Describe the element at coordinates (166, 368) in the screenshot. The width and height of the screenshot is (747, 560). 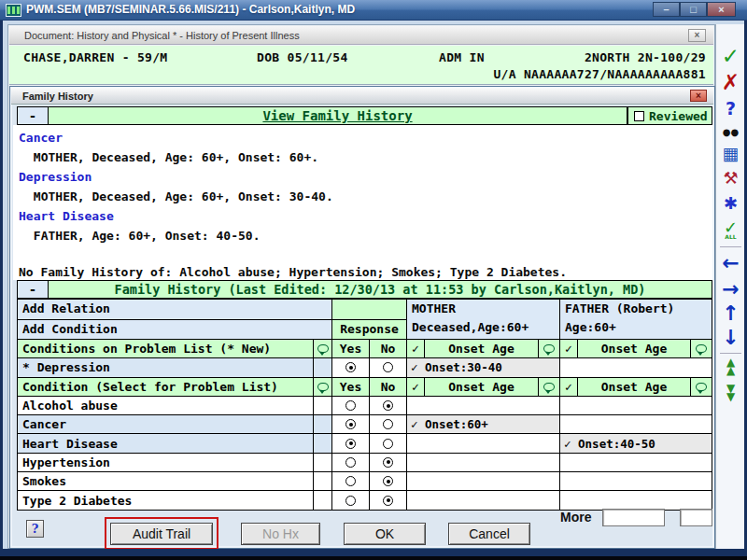
I see `condition-label: * Depression` at that location.